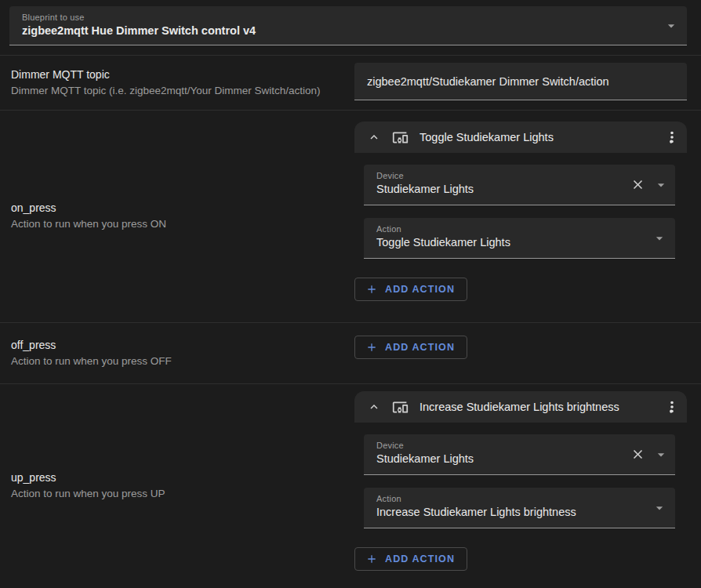 This screenshot has height=588, width=701. I want to click on mqtt-topic-title: Dimmer MQTT topic, so click(175, 74).